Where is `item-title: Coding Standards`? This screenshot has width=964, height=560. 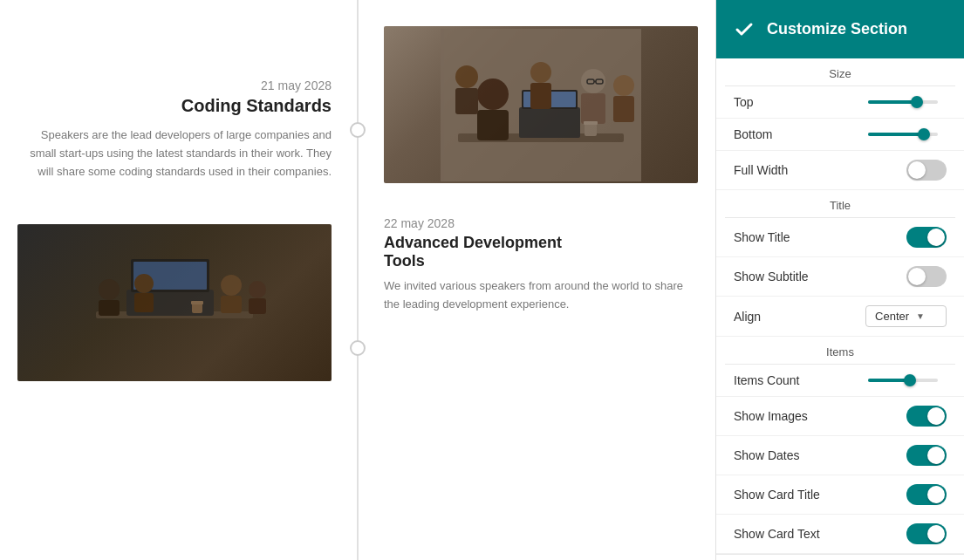
item-title: Coding Standards is located at coordinates (174, 106).